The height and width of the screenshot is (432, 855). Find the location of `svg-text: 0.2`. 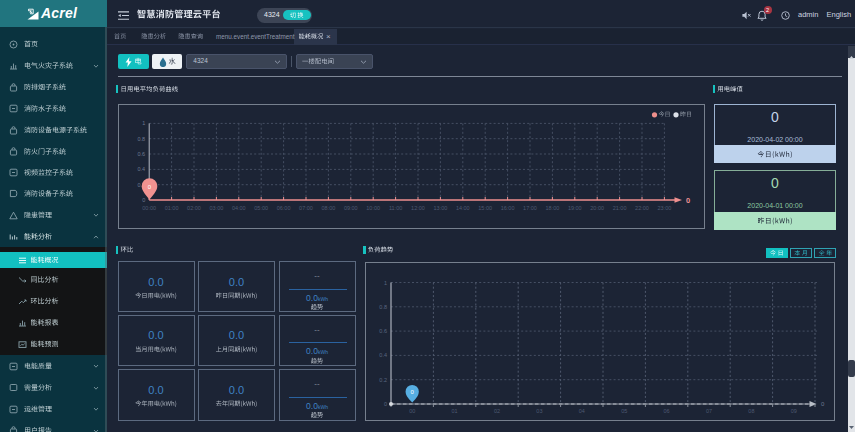

svg-text: 0.2 is located at coordinates (383, 380).